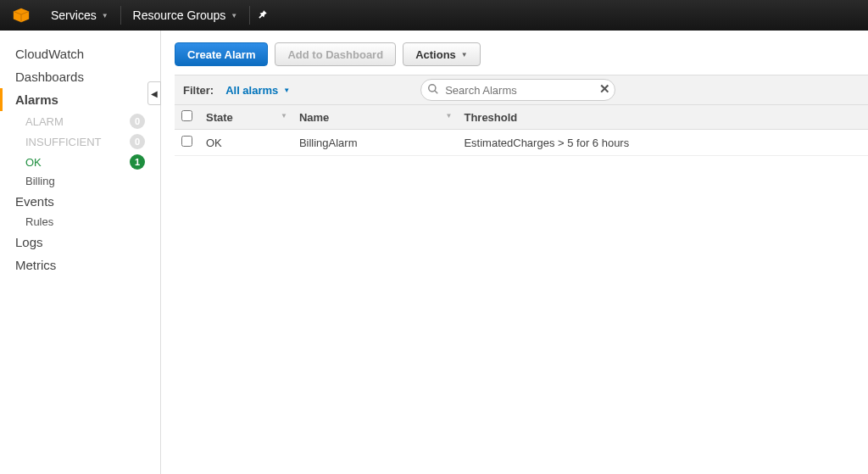 This screenshot has width=868, height=474. I want to click on filter-selected-value: All alarms, so click(252, 90).